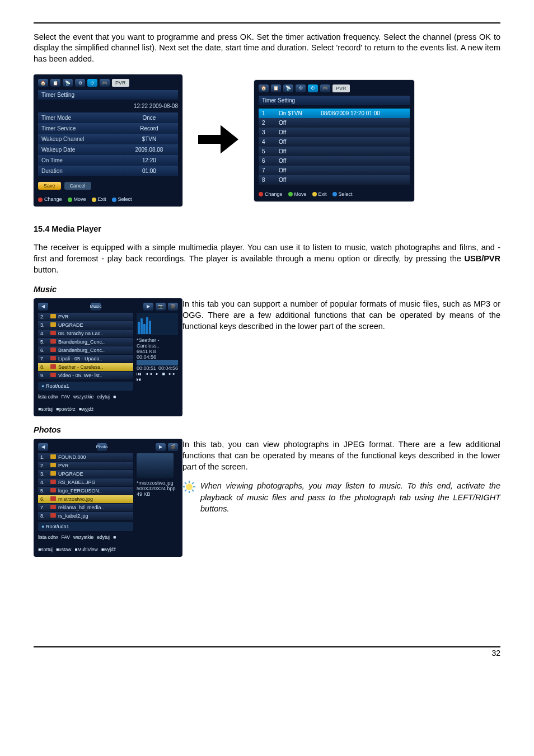  Describe the element at coordinates (267, 430) in the screenshot. I see `photos-subheading: Photos` at that location.